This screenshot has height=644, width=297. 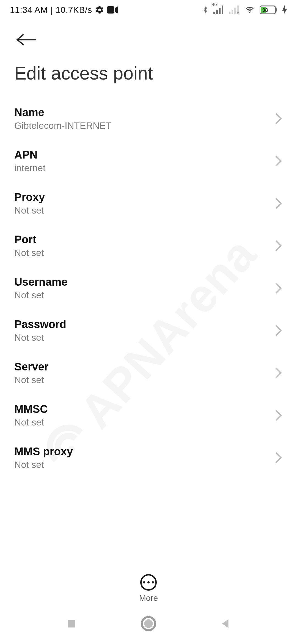 I want to click on camera-icon, so click(x=112, y=10).